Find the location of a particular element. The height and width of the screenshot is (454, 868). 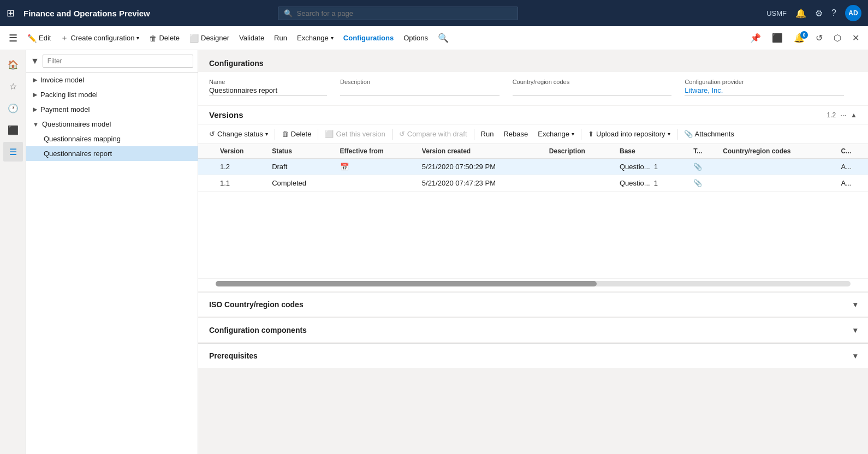

iso-country-section: ISO Country/region codes ▾ is located at coordinates (533, 304).